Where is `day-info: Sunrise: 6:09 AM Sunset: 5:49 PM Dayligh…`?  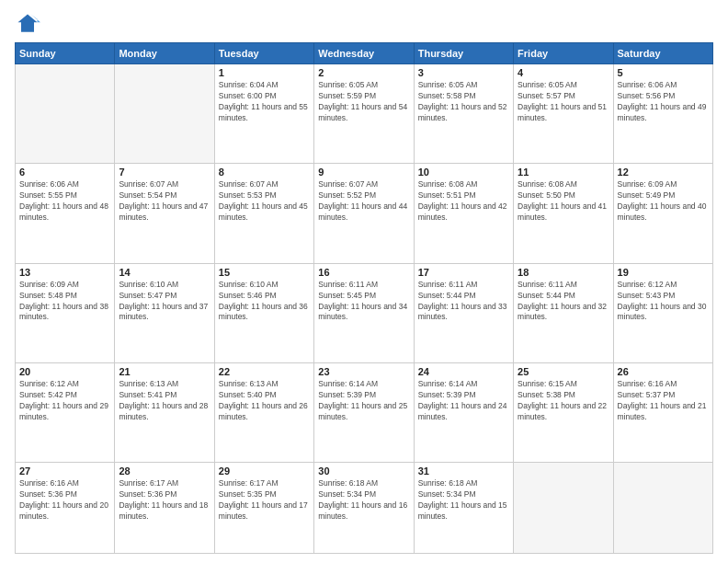 day-info: Sunrise: 6:09 AM Sunset: 5:49 PM Dayligh… is located at coordinates (664, 201).